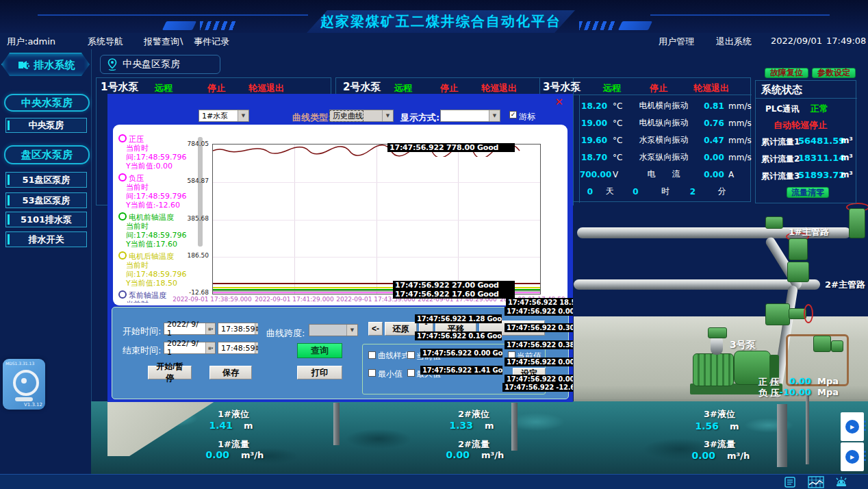  Describe the element at coordinates (47, 179) in the screenshot. I see `sidebar-item-51-panel: 51盘区泵房` at that location.